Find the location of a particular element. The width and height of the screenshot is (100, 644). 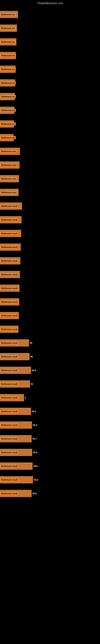

bar-row: Bottleneck result54.3 is located at coordinates (50, 425).